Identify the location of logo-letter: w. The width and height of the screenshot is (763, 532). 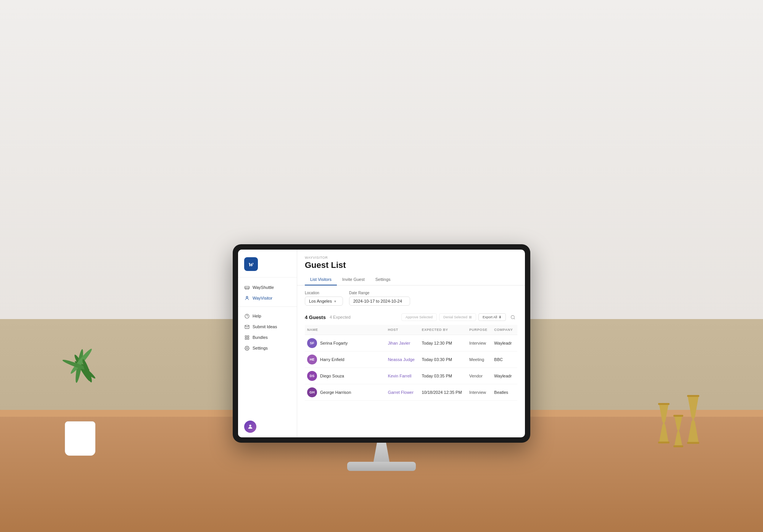
(251, 264).